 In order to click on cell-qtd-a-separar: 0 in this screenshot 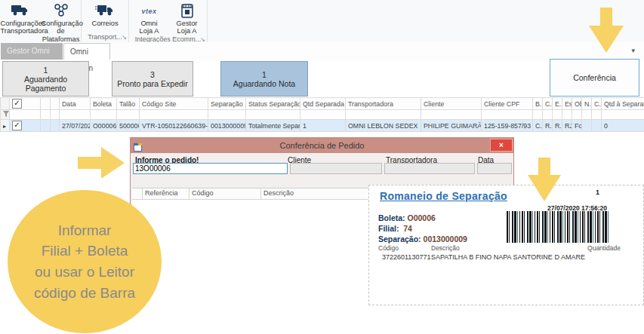, I will do `click(623, 126)`.